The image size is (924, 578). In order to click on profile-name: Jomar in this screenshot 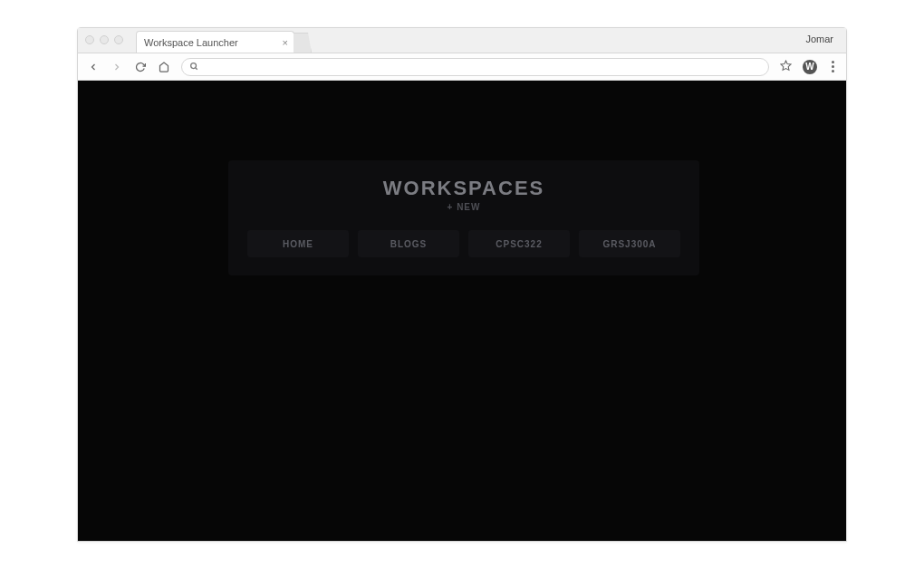, I will do `click(819, 39)`.